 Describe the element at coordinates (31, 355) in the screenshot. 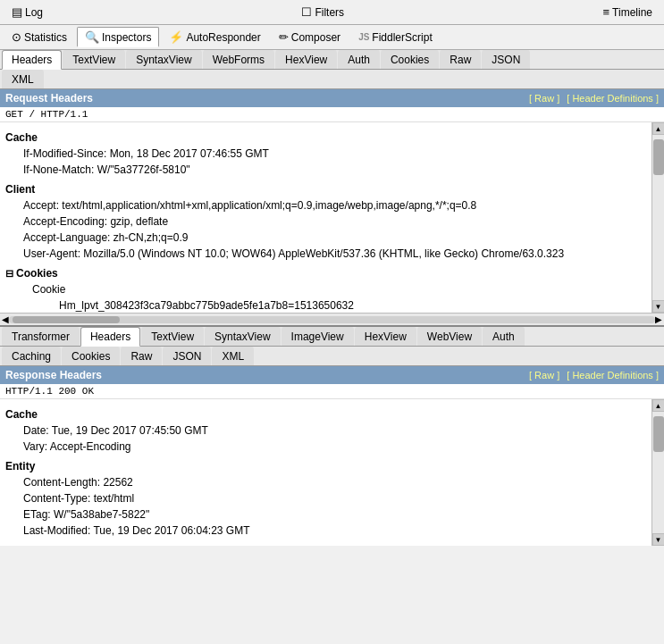

I see `resp-tab-caching: Caching` at that location.